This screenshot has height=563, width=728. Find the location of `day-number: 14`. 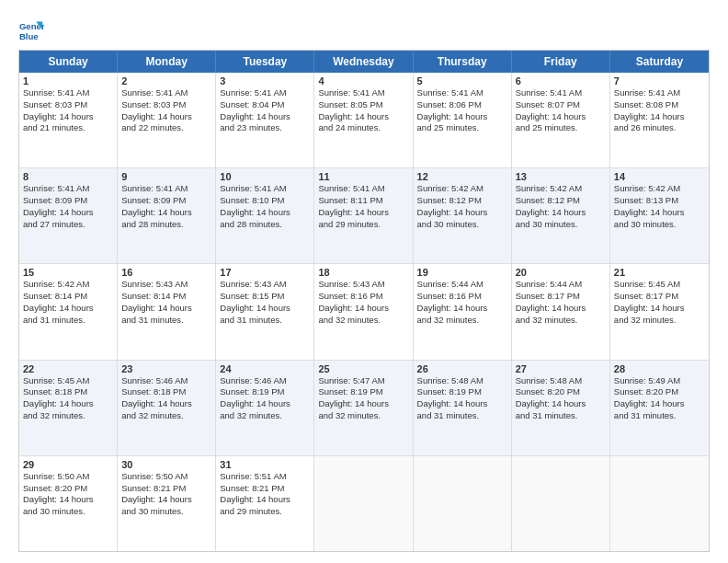

day-number: 14 is located at coordinates (660, 177).